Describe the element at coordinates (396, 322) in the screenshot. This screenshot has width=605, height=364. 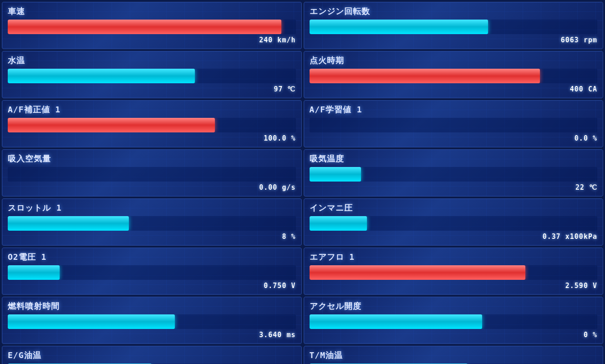
I see `bar-fill-accel-position` at that location.